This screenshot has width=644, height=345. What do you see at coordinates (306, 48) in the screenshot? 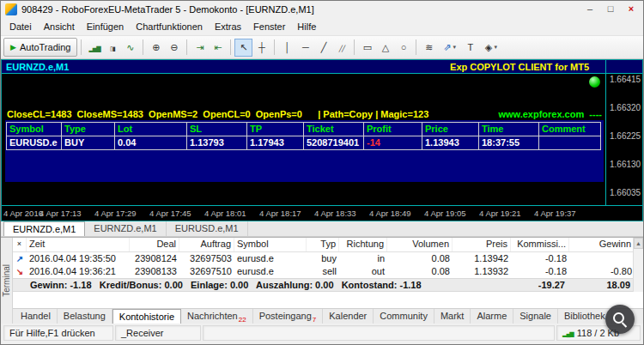
I see `horizontal-line-button: ─` at bounding box center [306, 48].